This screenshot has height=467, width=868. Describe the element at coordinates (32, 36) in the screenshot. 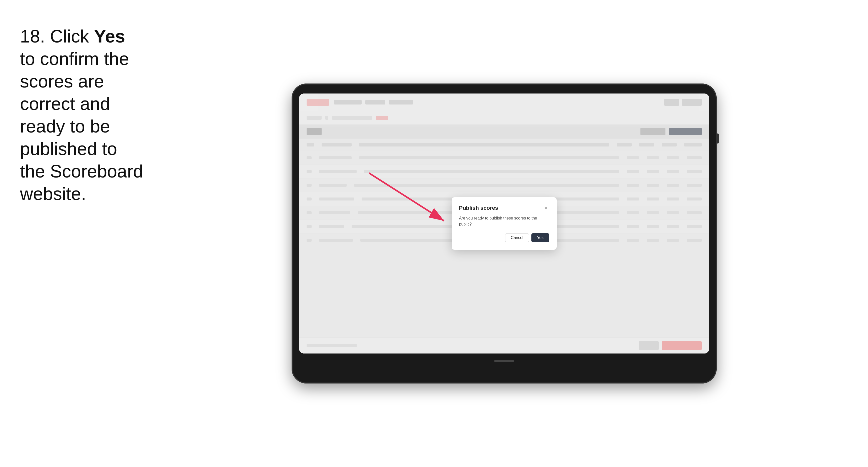

I see `step-number: 18.` at that location.